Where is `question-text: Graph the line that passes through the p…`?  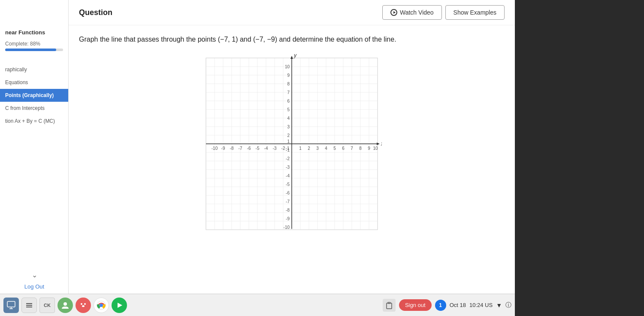
question-text: Graph the line that passes through the p… is located at coordinates (246, 40).